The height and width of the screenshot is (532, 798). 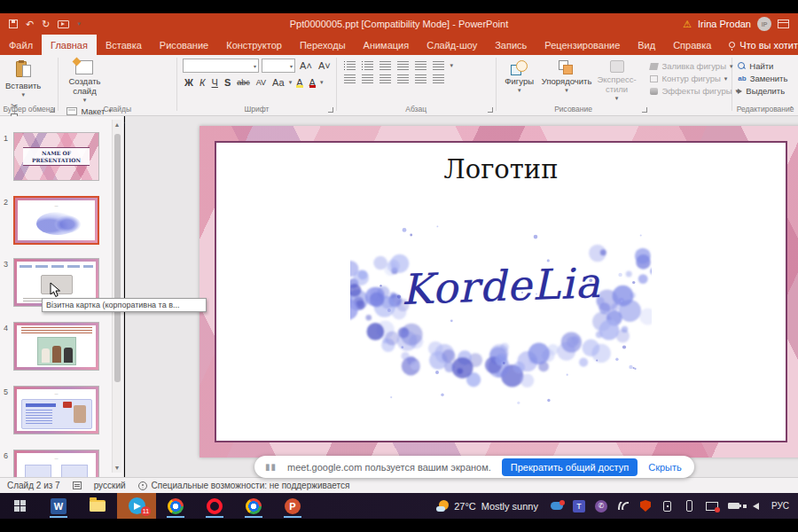 What do you see at coordinates (84, 82) in the screenshot?
I see `new-slide-button: Создать слайд▾` at bounding box center [84, 82].